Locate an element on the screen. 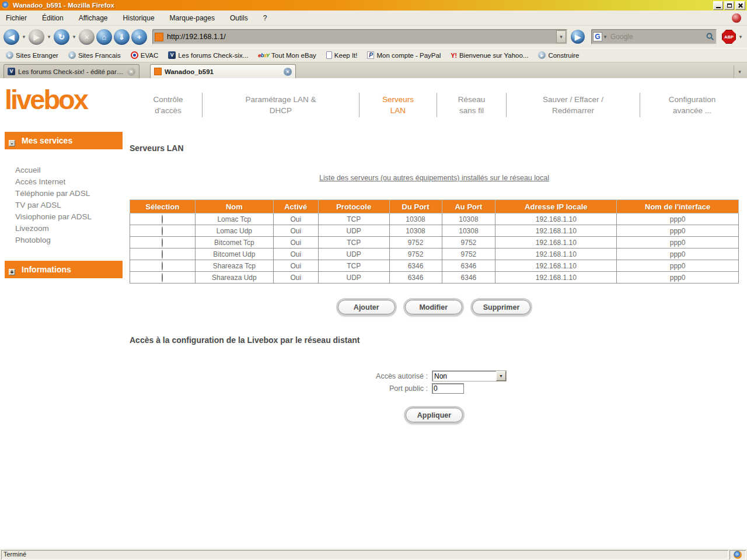 This screenshot has height=560, width=747. site-favicon is located at coordinates (159, 37).